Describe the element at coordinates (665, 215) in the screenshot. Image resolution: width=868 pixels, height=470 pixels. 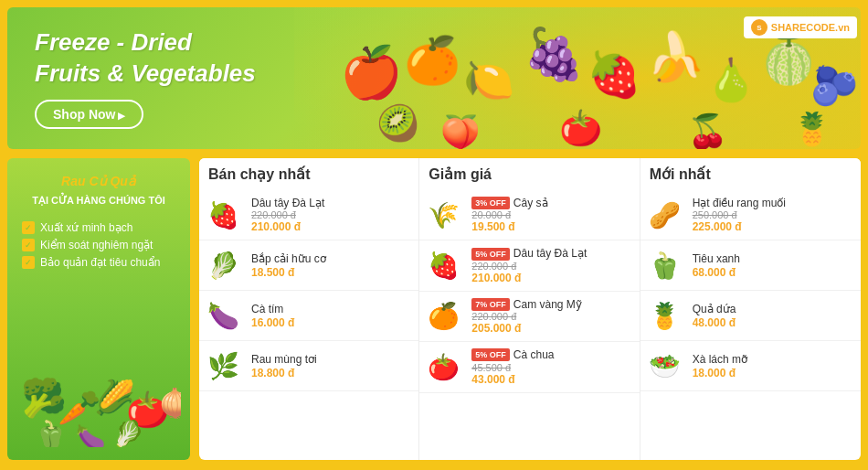
I see `product-image: 🥜` at that location.